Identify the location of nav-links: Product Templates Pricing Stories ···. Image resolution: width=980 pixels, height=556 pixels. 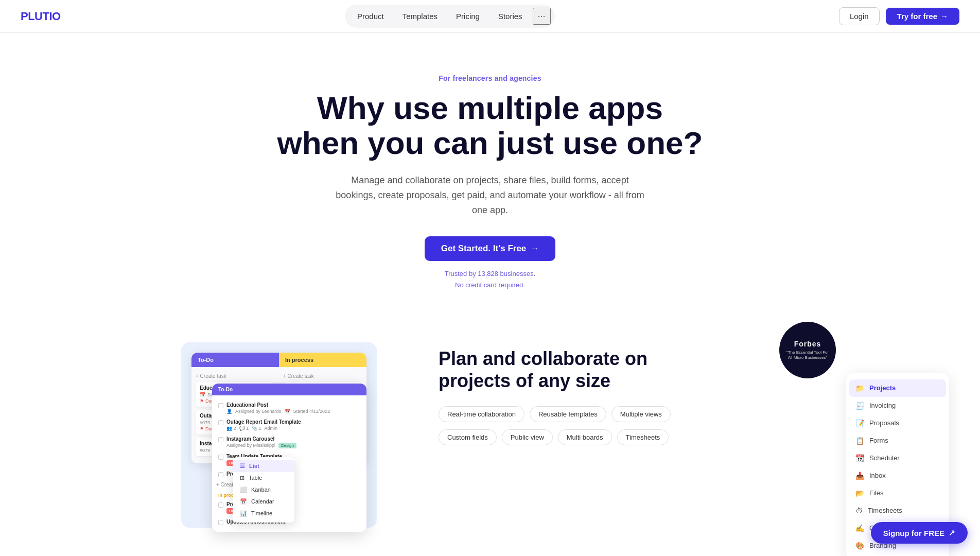
(450, 16).